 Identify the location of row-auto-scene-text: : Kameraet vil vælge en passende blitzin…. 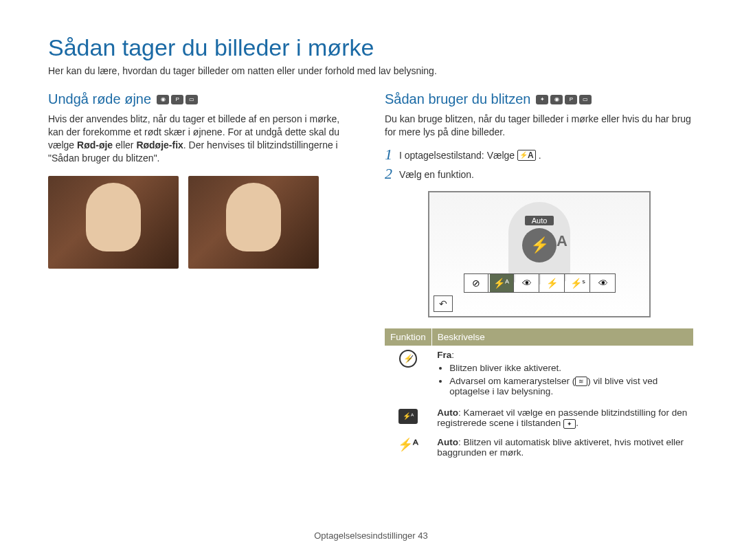
(562, 418).